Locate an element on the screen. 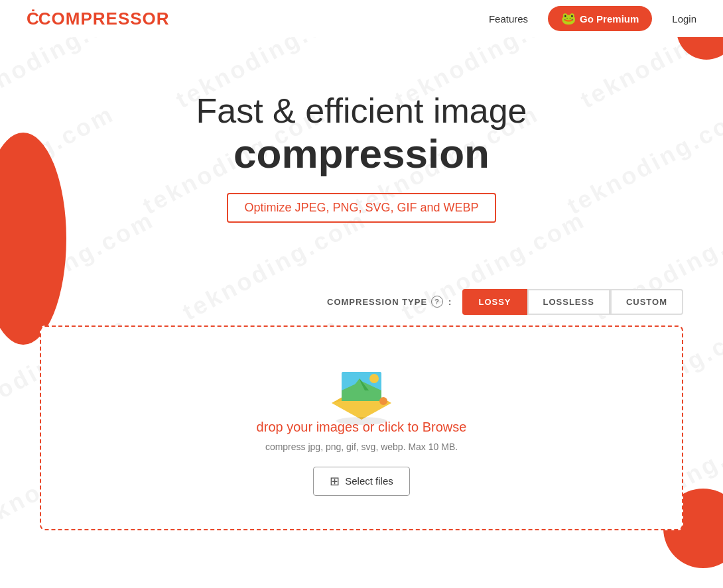 The image size is (723, 588). compression-type-bar: COMPRESSION TYPE ? : LOSSY LOSSLESS CUST… is located at coordinates (362, 302).